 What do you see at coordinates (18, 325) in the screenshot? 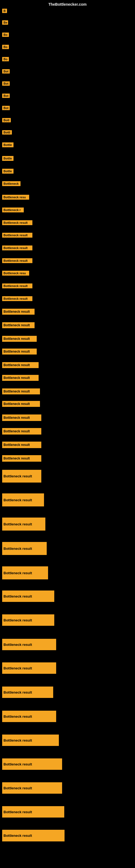
I see `bottleneck-label-26: Bottleneck result` at bounding box center [18, 325].